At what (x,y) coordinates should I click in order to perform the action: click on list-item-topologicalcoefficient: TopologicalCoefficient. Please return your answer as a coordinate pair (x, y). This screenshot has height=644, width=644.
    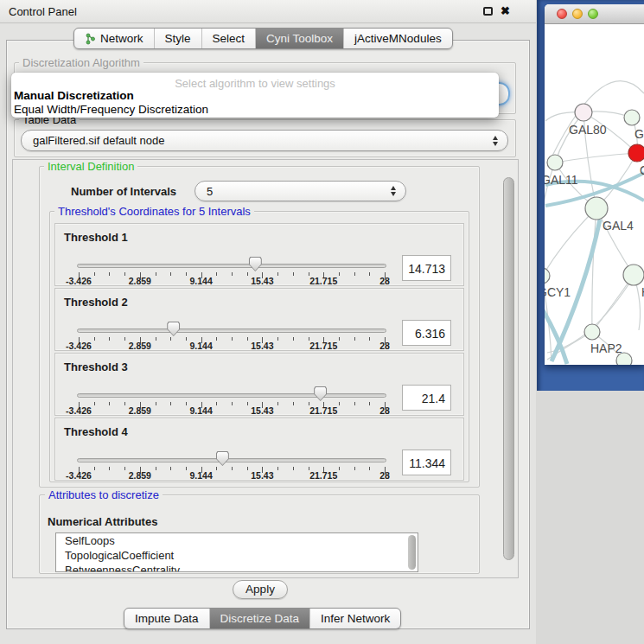
    Looking at the image, I should click on (237, 555).